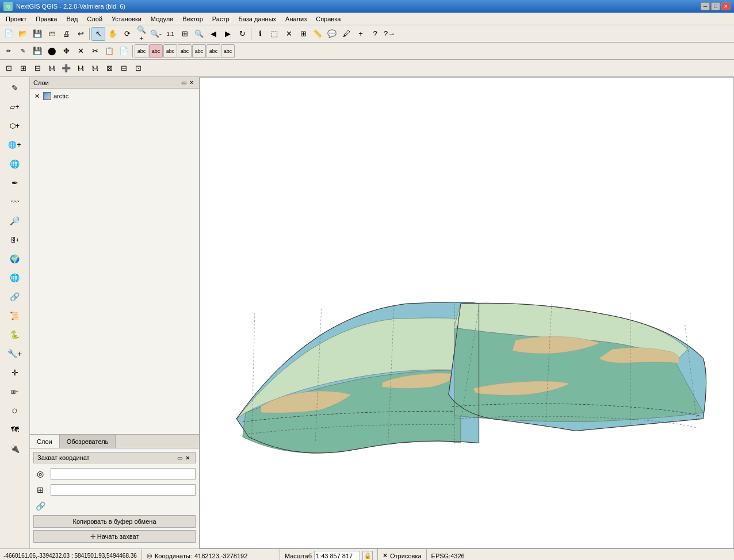 This screenshot has height=560, width=734. Describe the element at coordinates (260, 34) in the screenshot. I see `identify-button: ℹ` at that location.